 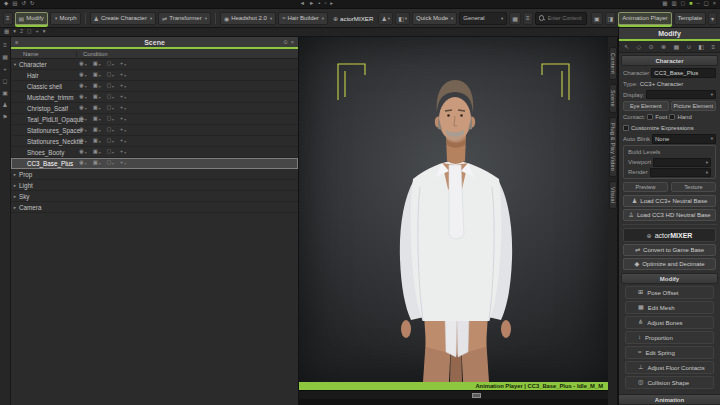 What do you see at coordinates (154, 108) in the screenshot?
I see `scene-row-christop-scalf: Christop_Scalf◉▾▣▾◻▾+▾` at bounding box center [154, 108].